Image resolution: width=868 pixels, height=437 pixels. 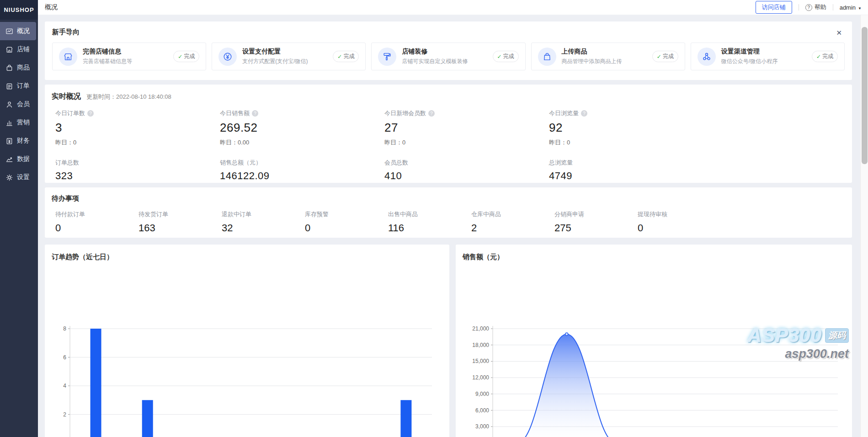 I want to click on stat-value: 27, so click(x=467, y=128).